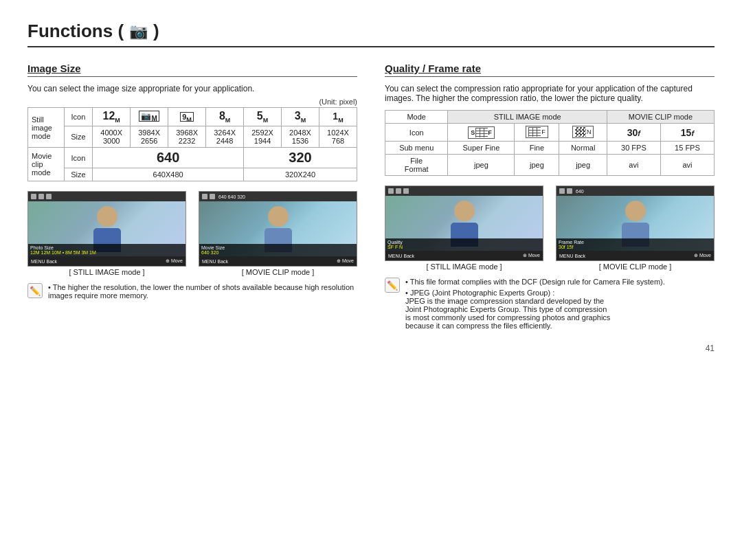  I want to click on movie-size-label: Size, so click(78, 175).